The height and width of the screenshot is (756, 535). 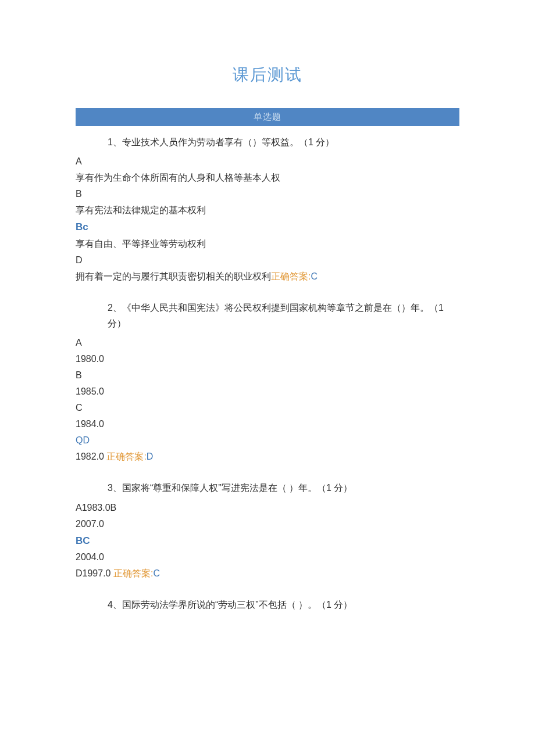 I want to click on q1-opt-d-letter: D, so click(x=268, y=260).